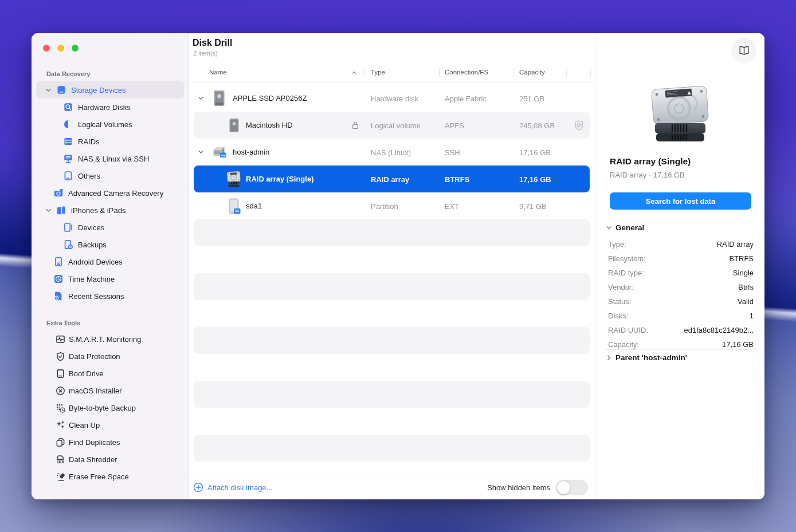  I want to click on sidebar-section-header: Data Recovery, so click(110, 74).